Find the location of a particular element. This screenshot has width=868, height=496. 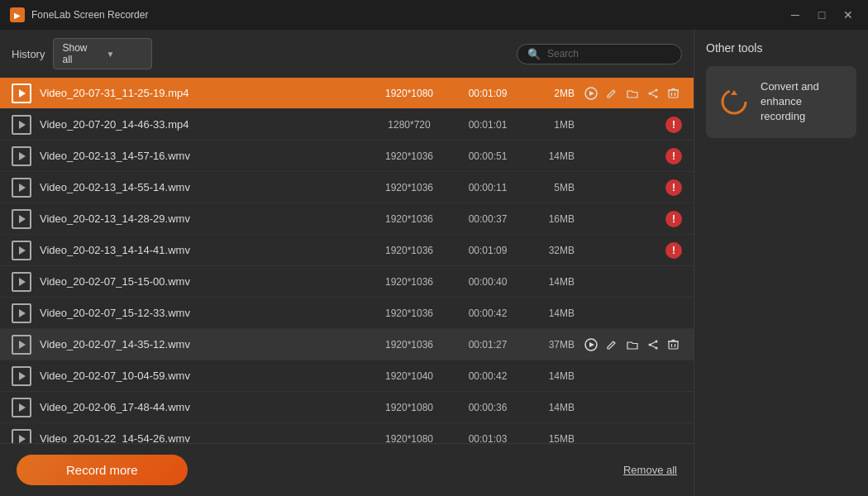

table-row: Video_20-07-31_11-25-19.mp41920*108000:0… is located at coordinates (347, 93).